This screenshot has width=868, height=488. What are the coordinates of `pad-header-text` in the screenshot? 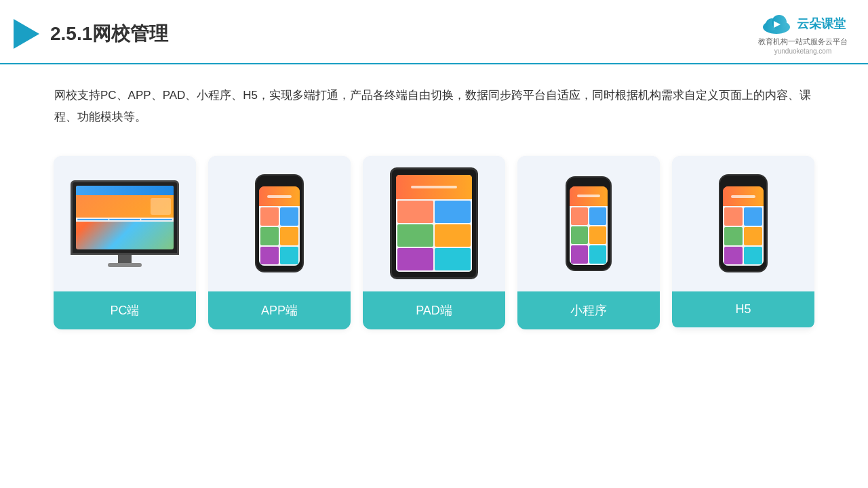 It's located at (434, 187).